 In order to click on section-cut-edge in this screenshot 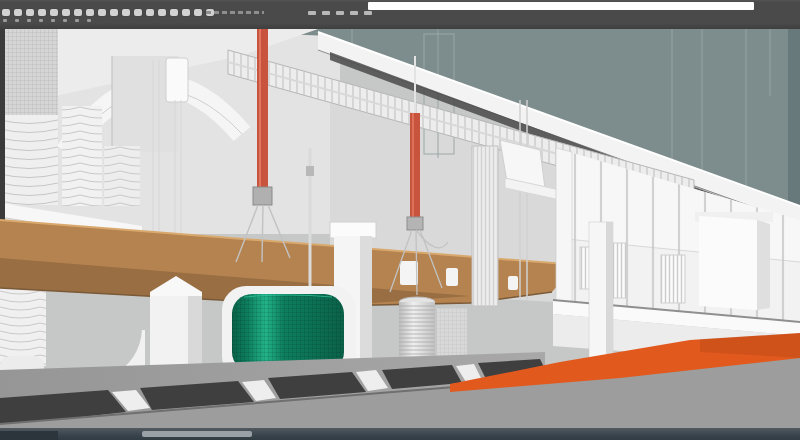, I will do `click(2, 125)`.